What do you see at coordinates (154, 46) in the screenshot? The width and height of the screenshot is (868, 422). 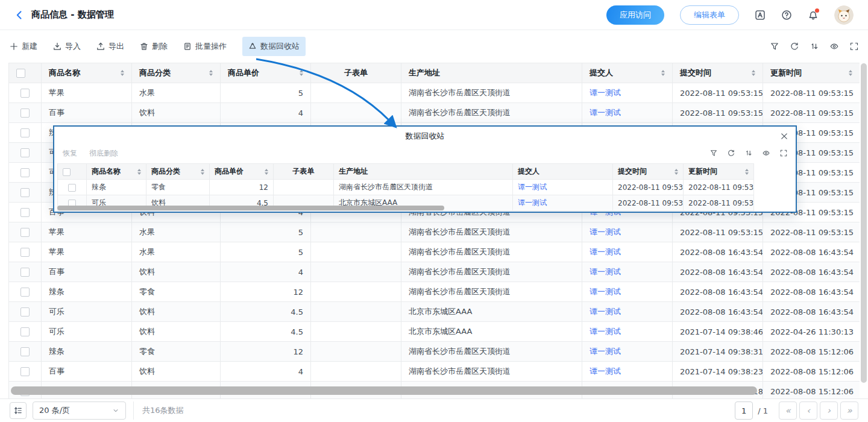 I see `delete-button: 删除` at bounding box center [154, 46].